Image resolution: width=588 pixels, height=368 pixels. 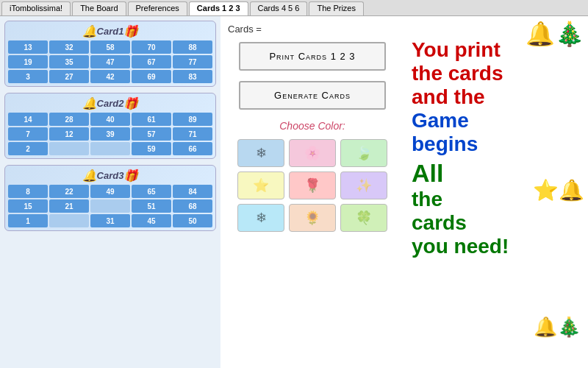 I want to click on color-swatch-2: 🌸, so click(x=312, y=153).